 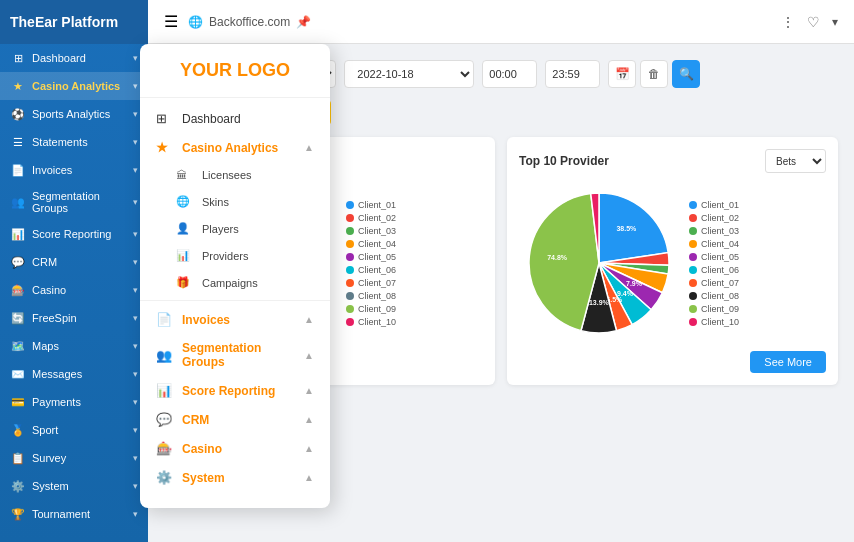 What do you see at coordinates (74, 142) in the screenshot?
I see `sidebar-item-statements: ☰ Statements ▾` at bounding box center [74, 142].